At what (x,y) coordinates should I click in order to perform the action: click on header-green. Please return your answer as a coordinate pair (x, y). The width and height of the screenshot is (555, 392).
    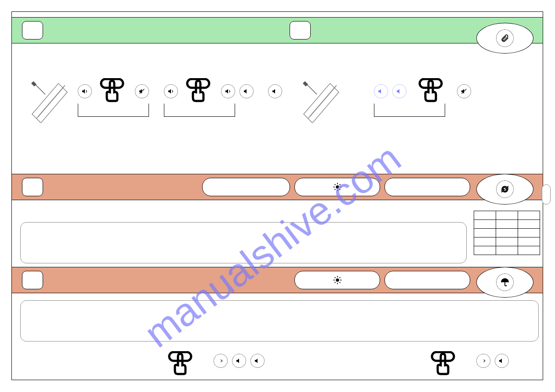
    Looking at the image, I should click on (277, 30).